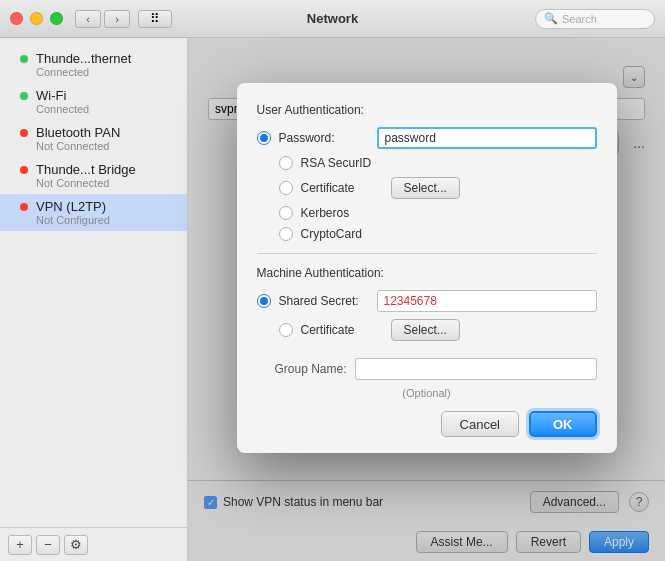 This screenshot has height=561, width=665. I want to click on maximize-button, so click(56, 18).